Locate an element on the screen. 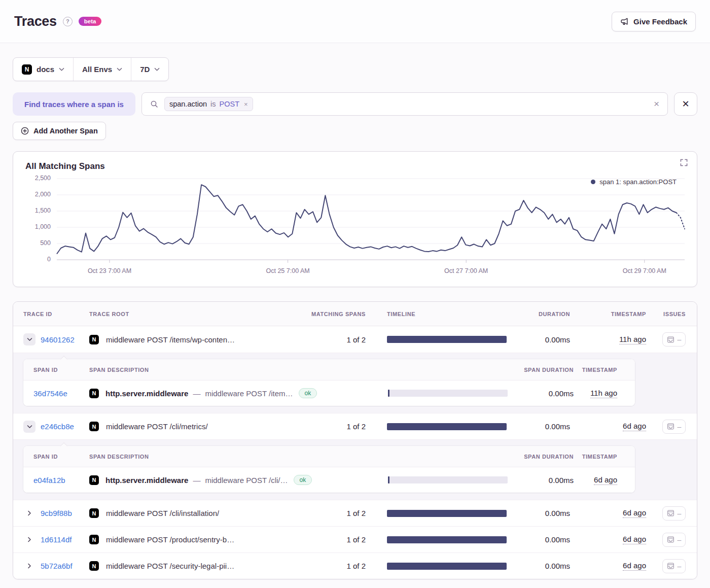 Image resolution: width=710 pixels, height=588 pixels. span-status-badge: ok is located at coordinates (303, 480).